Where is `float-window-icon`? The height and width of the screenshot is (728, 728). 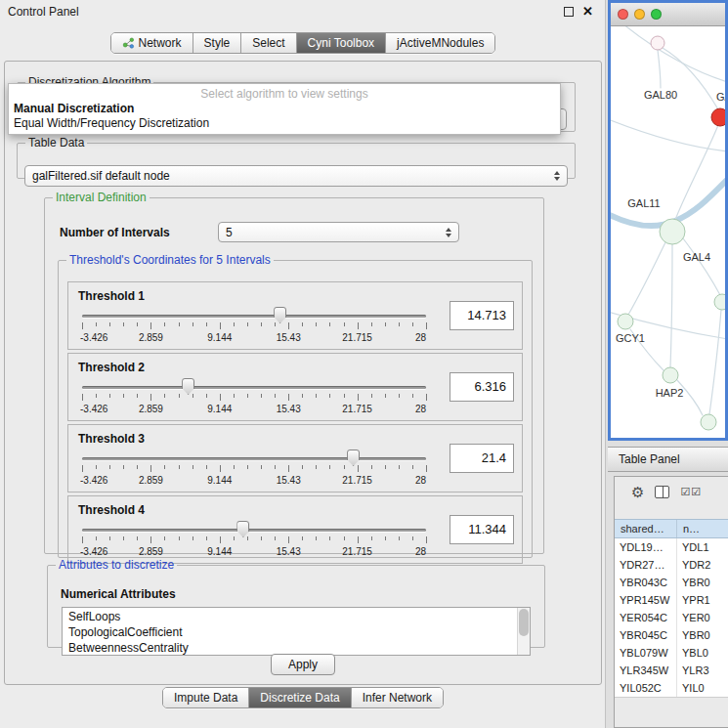 float-window-icon is located at coordinates (569, 12).